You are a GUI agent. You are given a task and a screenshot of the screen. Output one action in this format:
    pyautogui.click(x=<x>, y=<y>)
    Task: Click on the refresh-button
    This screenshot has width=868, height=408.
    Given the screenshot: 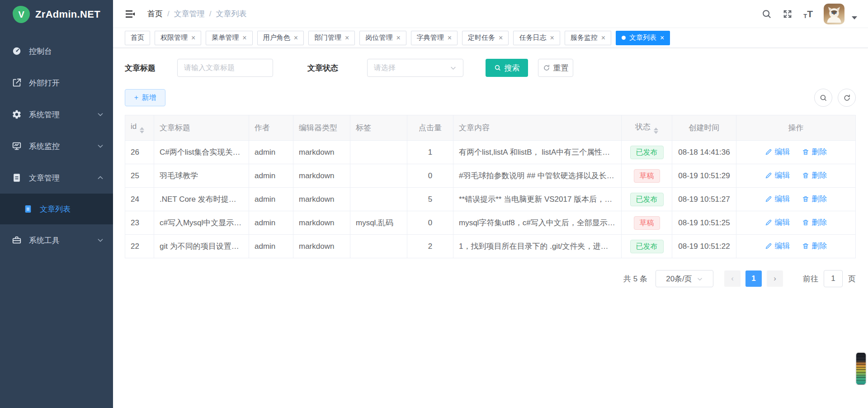 What is the action you would take?
    pyautogui.click(x=847, y=98)
    